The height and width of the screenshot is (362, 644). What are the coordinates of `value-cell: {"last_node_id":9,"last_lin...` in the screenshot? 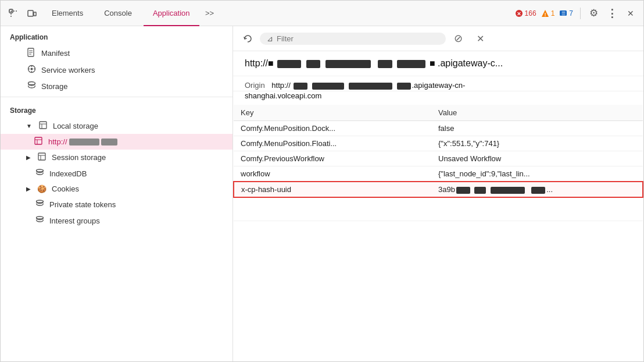 It's located at (537, 175).